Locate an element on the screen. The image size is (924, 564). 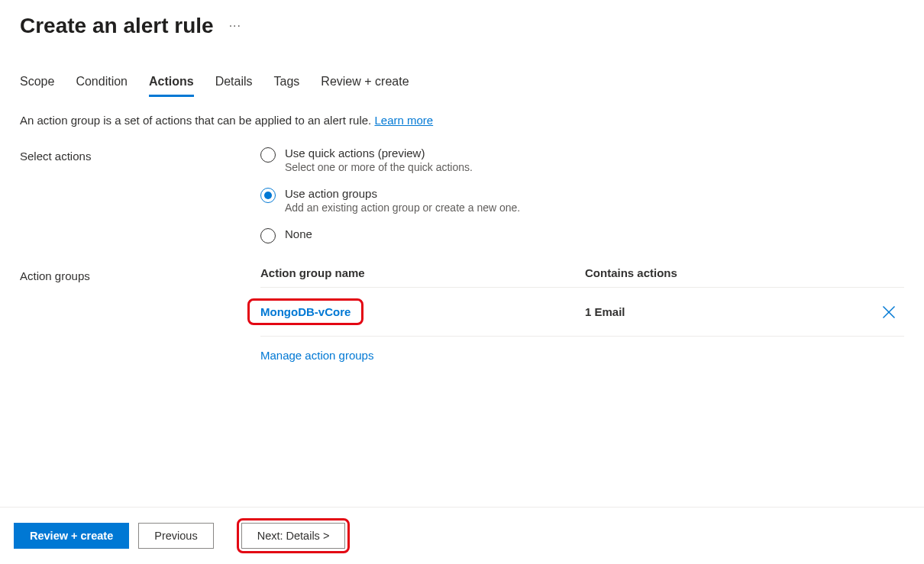
action-groups-table-header: Action group name Contains actions is located at coordinates (582, 277).